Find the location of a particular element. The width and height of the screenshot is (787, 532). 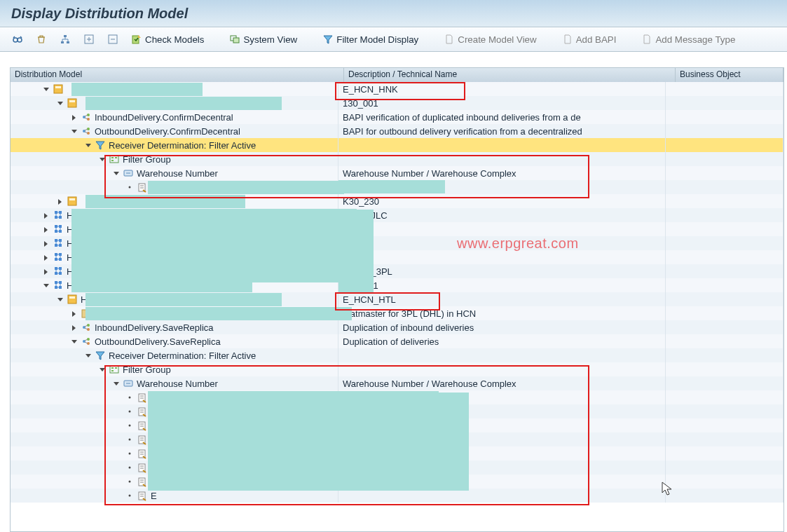

app-toolbar: Check Models System View Filter Model Di… is located at coordinates (394, 39).